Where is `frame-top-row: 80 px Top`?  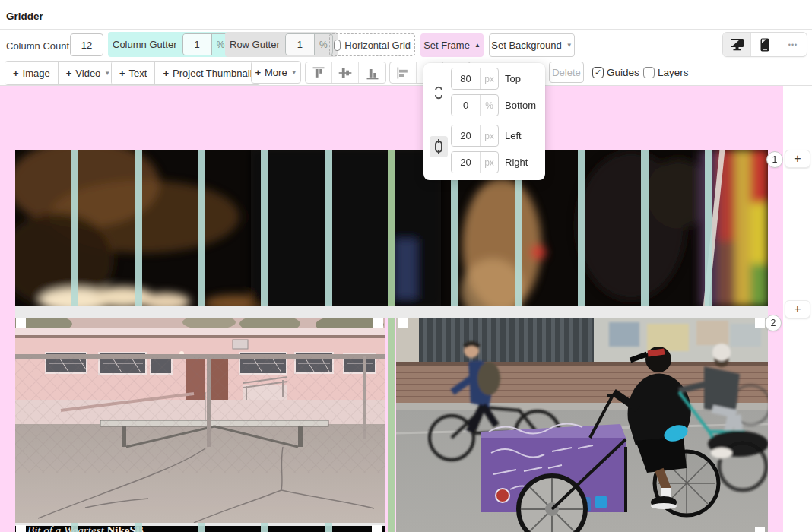
frame-top-row: 80 px Top is located at coordinates (486, 79).